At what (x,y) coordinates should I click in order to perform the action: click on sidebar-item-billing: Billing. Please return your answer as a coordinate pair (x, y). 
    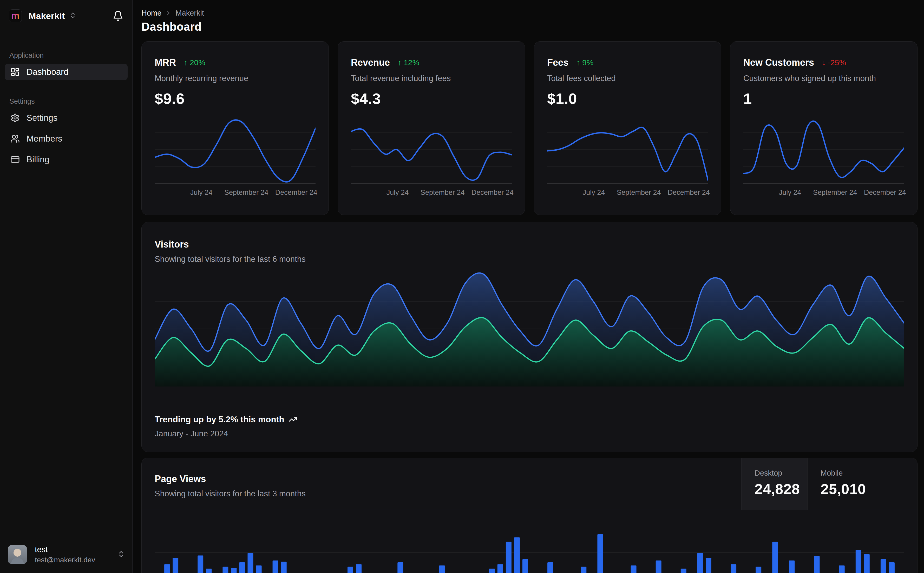
    Looking at the image, I should click on (66, 160).